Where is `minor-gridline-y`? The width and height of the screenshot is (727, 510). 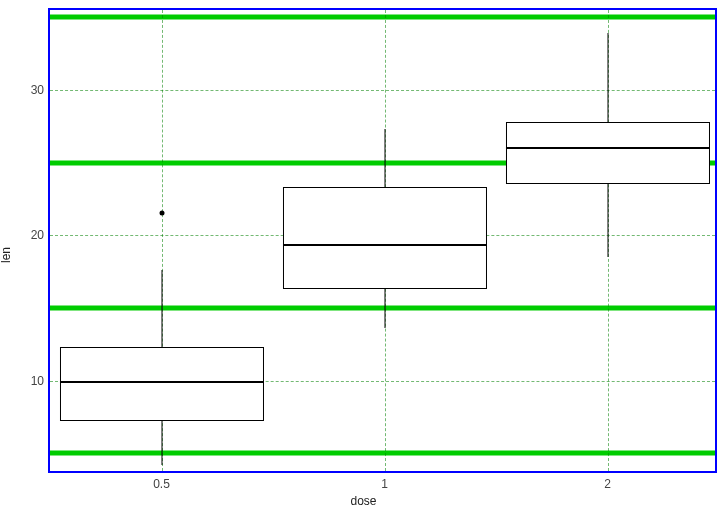
minor-gridline-y is located at coordinates (382, 90).